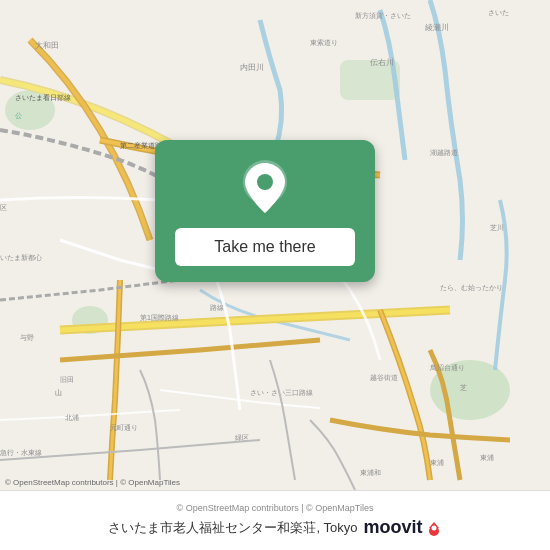  Describe the element at coordinates (275, 520) in the screenshot. I see `footer: © OpenStreetMap contributors | © OpenMap…` at that location.